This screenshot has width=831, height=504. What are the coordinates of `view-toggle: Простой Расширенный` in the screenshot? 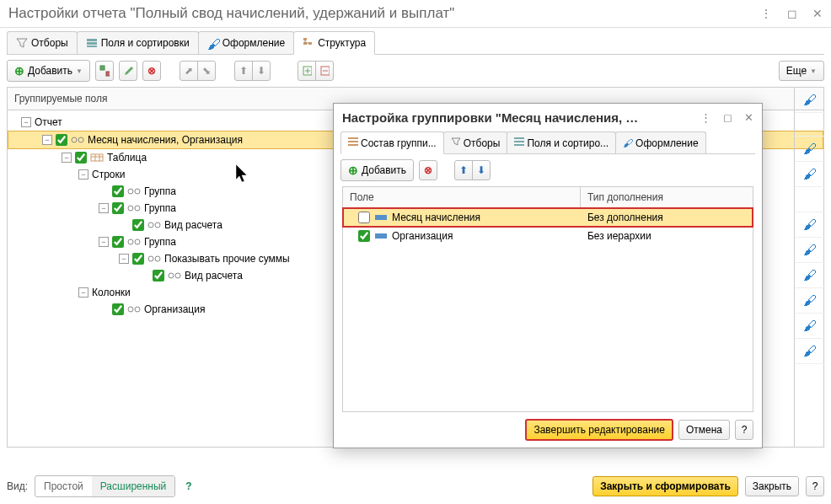 It's located at (105, 486).